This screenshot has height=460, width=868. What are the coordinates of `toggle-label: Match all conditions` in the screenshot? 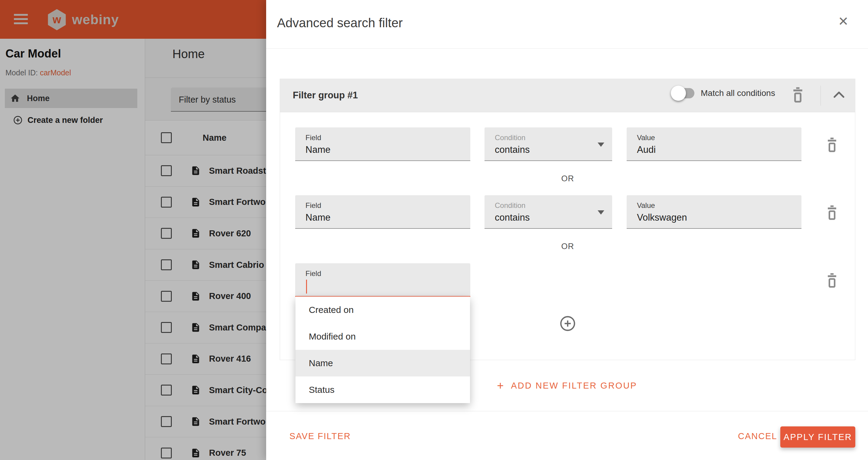 It's located at (738, 93).